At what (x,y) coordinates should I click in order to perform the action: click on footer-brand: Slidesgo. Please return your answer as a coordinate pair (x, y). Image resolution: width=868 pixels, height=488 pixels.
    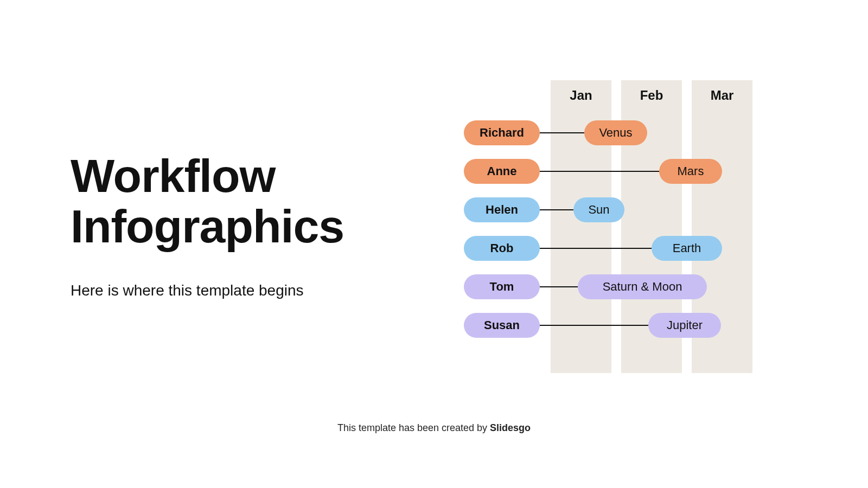
    Looking at the image, I should click on (510, 428).